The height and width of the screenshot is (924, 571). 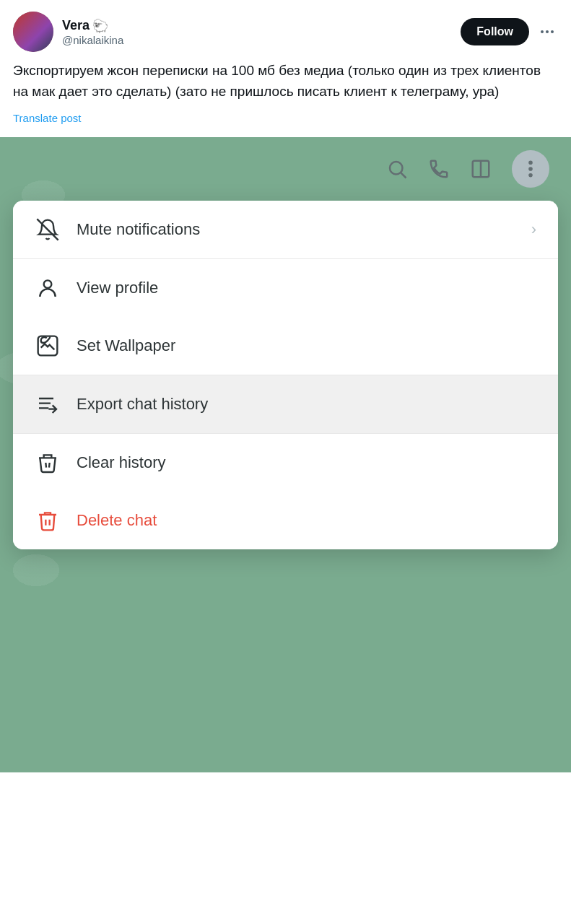 I want to click on mute-label: Mute notifications, so click(x=296, y=230).